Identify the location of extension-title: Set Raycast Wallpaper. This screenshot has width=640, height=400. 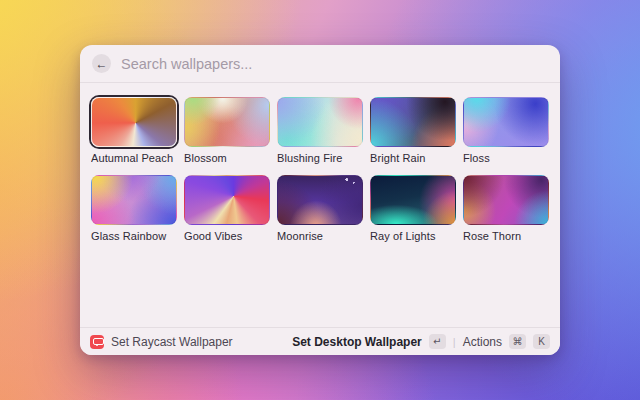
(172, 342).